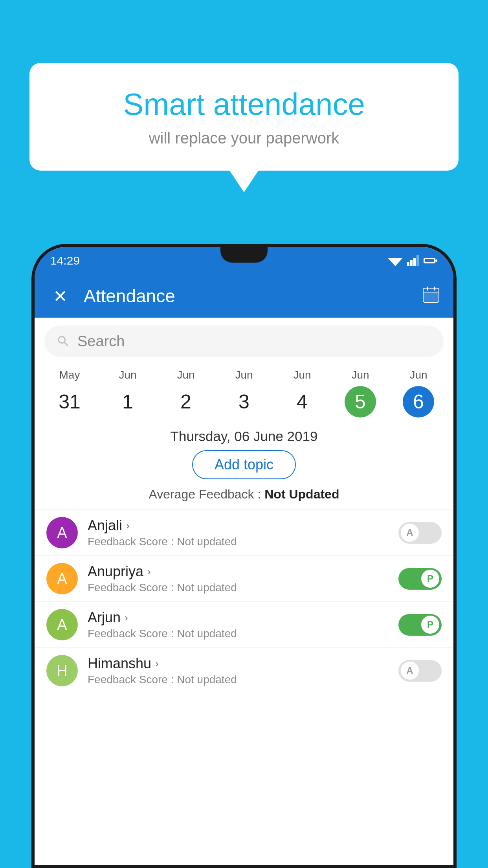 The image size is (488, 868). What do you see at coordinates (243, 671) in the screenshot?
I see `student-info: Himanshu›Feedback Score : Not updated` at bounding box center [243, 671].